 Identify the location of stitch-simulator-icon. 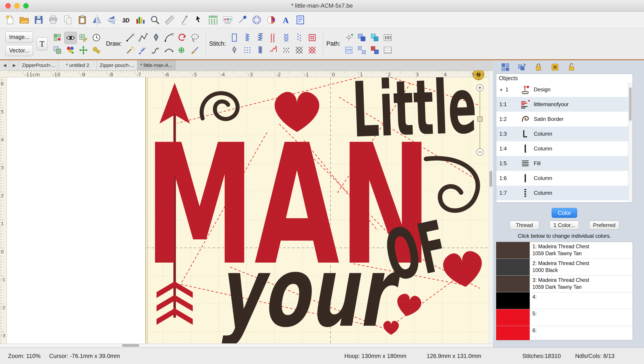
(184, 20).